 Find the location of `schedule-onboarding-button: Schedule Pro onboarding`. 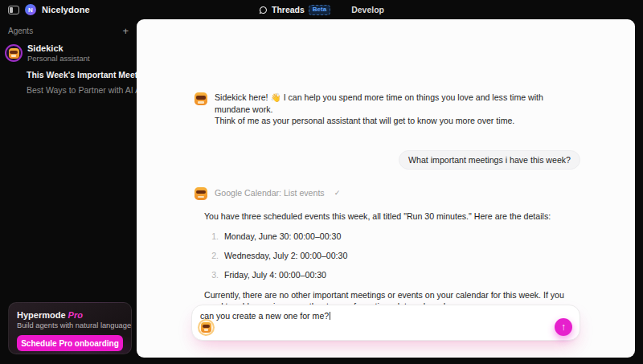

schedule-onboarding-button: Schedule Pro onboarding is located at coordinates (70, 343).